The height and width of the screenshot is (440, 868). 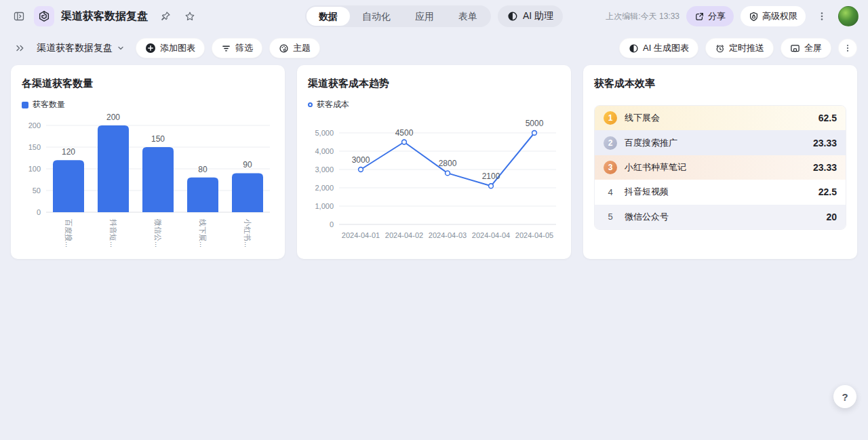 I want to click on top-bar: 渠道获客数据复盘 数据自动化应用表单 AI 助理 上次编辑:今天 13:33, so click(x=434, y=16).